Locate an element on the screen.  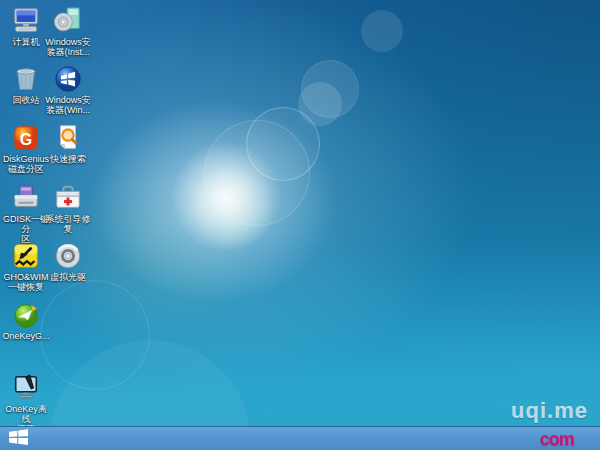
desktop-icon-label: GHO&WIM 一键恢复 is located at coordinates (26, 282).